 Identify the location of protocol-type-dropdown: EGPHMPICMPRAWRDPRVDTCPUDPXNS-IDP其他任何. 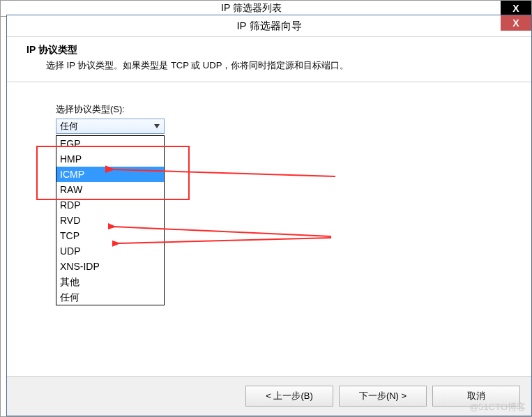
(110, 220).